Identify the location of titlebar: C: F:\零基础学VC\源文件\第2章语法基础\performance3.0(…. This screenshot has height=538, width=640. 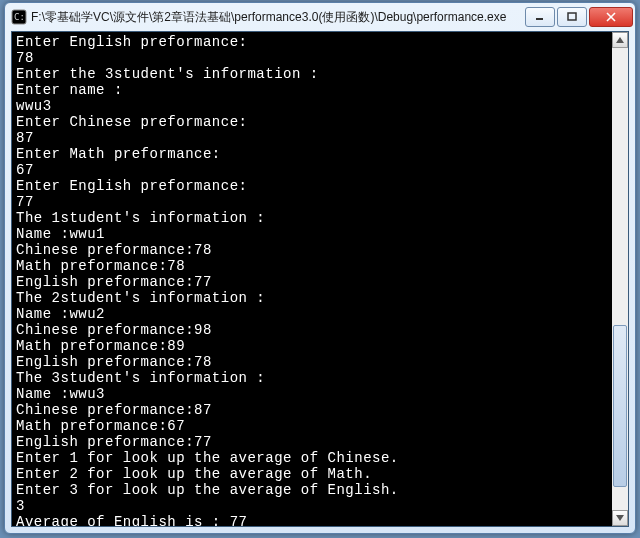
(320, 17).